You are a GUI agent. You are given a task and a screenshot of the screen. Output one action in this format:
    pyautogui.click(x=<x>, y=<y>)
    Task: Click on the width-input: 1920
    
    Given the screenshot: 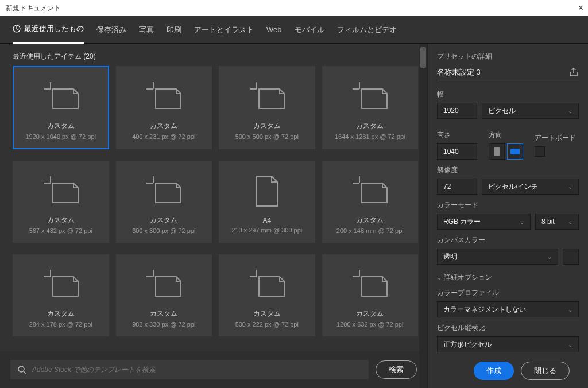 What is the action you would take?
    pyautogui.click(x=457, y=111)
    